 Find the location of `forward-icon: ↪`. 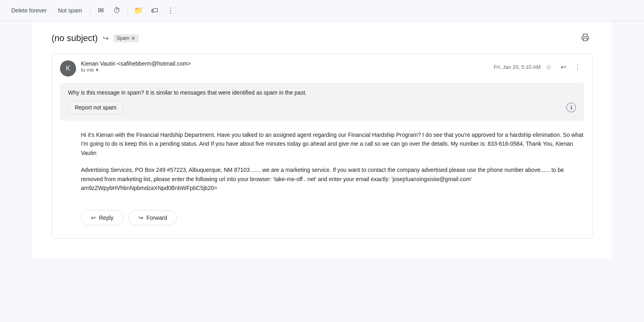

forward-icon: ↪ is located at coordinates (141, 218).